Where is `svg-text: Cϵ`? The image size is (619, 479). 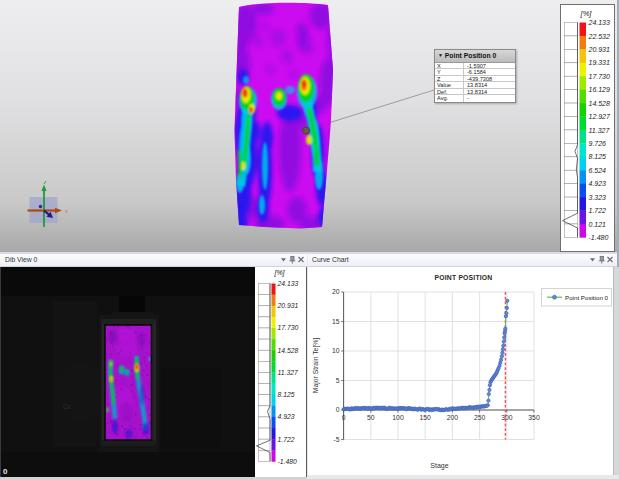 svg-text: Cϵ is located at coordinates (67, 406).